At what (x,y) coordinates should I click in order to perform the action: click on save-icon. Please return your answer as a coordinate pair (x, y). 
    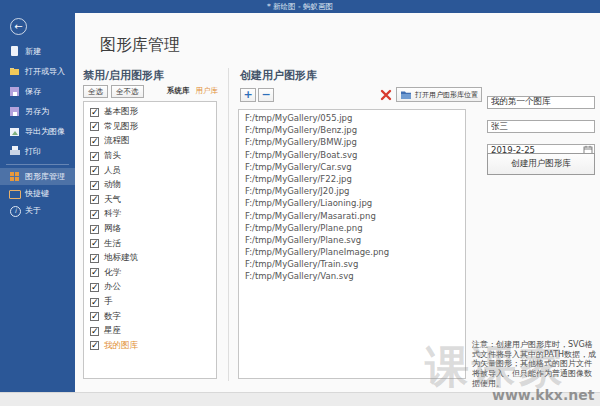
    Looking at the image, I should click on (14, 92).